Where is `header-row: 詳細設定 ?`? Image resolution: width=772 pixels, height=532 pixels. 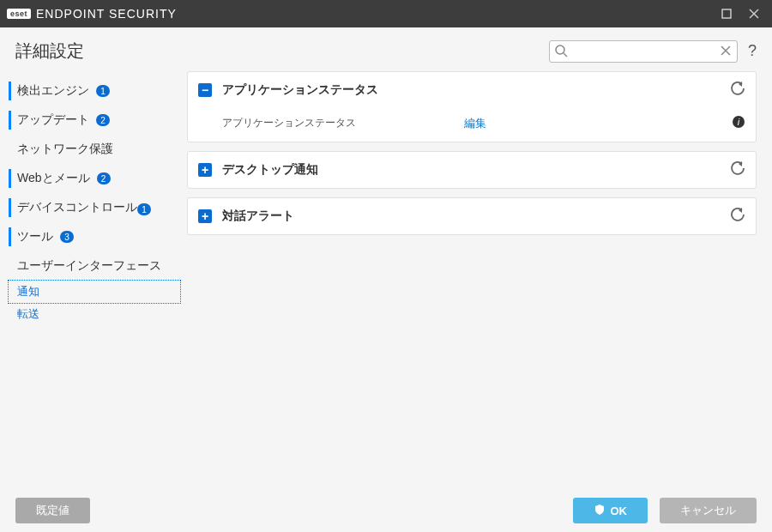 header-row: 詳細設定 ? is located at coordinates (386, 50).